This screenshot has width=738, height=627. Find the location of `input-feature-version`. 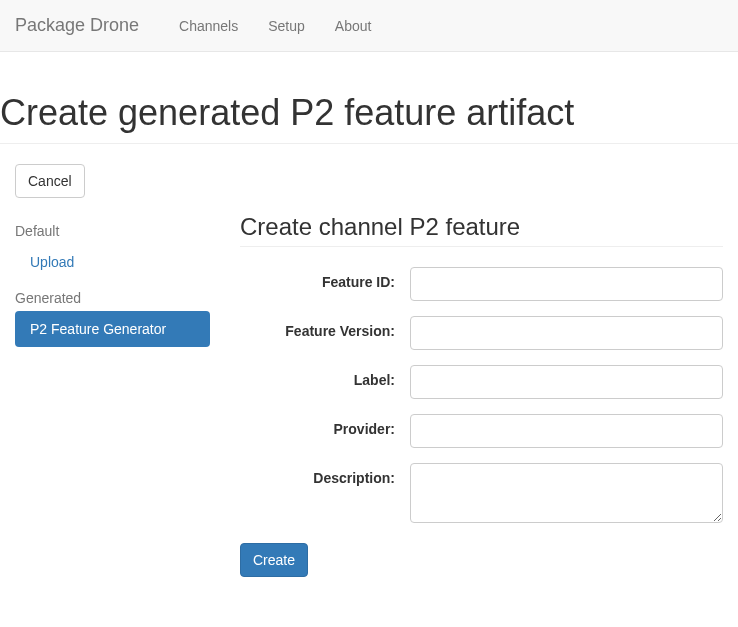

input-feature-version is located at coordinates (566, 333).